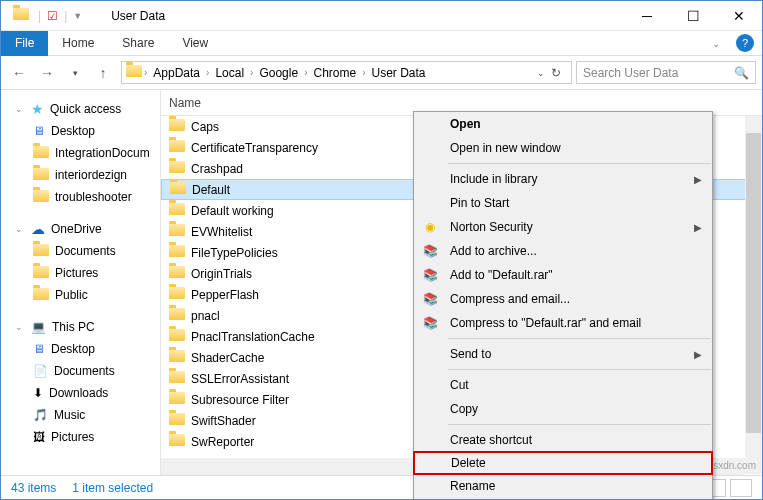 This screenshot has width=763, height=500. I want to click on documents-icon: 📄, so click(40, 371).